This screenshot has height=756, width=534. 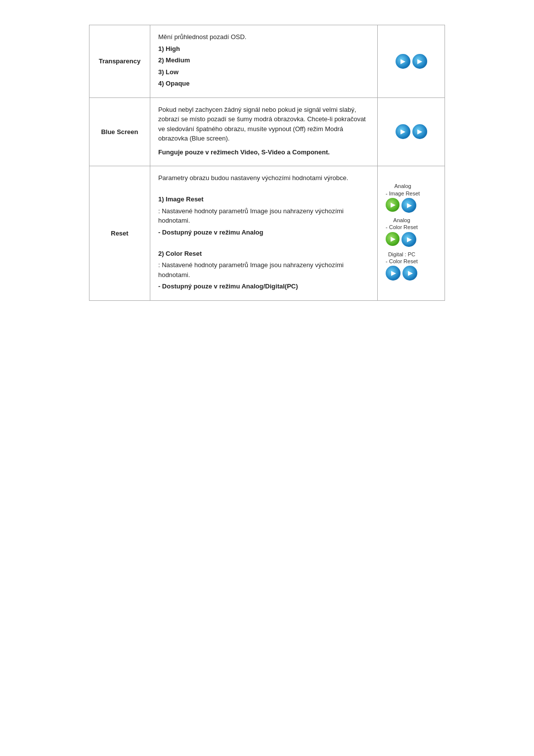 I want to click on blue-screen-label: Blue Screen, so click(x=120, y=132).